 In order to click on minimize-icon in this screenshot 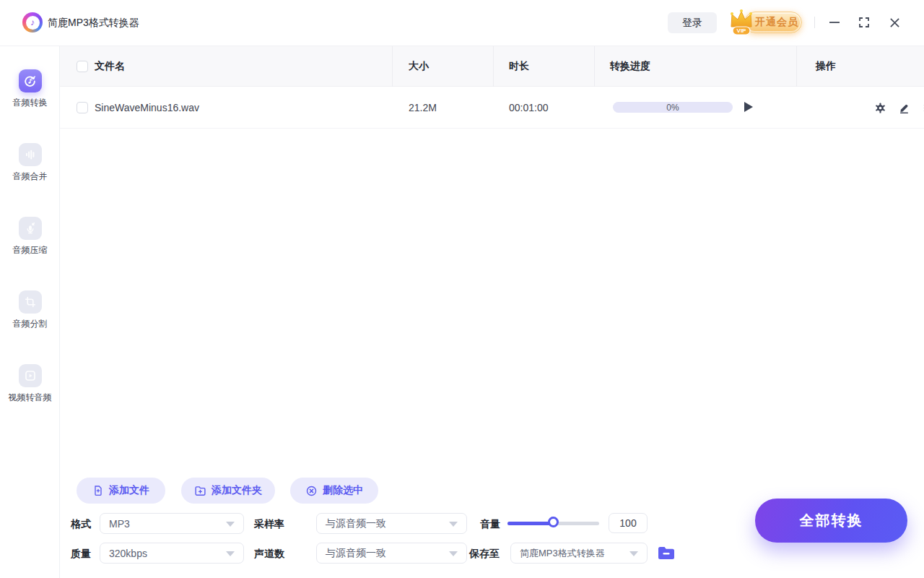, I will do `click(834, 22)`.